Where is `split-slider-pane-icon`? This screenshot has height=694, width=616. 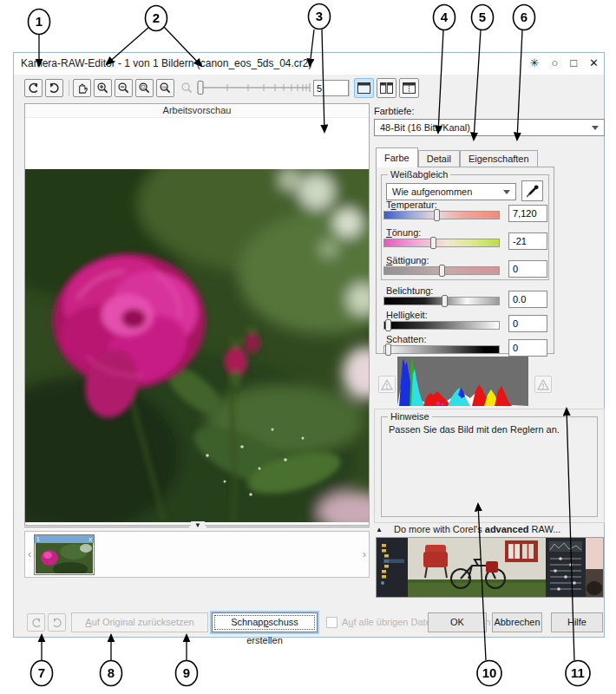 split-slider-pane-icon is located at coordinates (410, 88).